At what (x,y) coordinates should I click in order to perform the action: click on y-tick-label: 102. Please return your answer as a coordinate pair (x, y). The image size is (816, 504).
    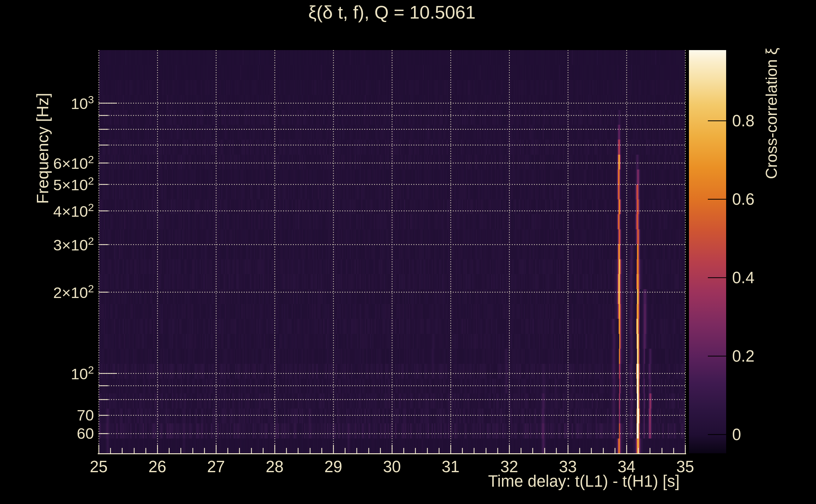
    Looking at the image, I should click on (53, 373).